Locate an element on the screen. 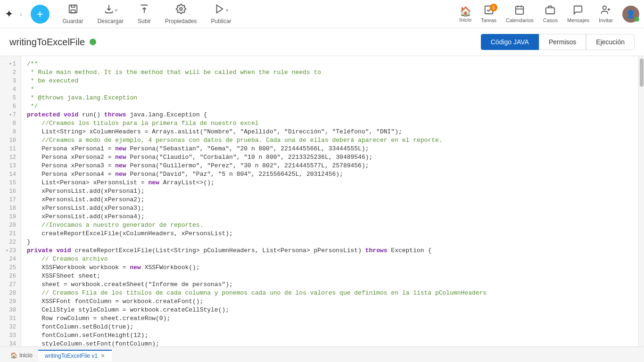 This screenshot has height=362, width=644. code-line: // Creamos Fila de los titulos de cada c… is located at coordinates (330, 293).